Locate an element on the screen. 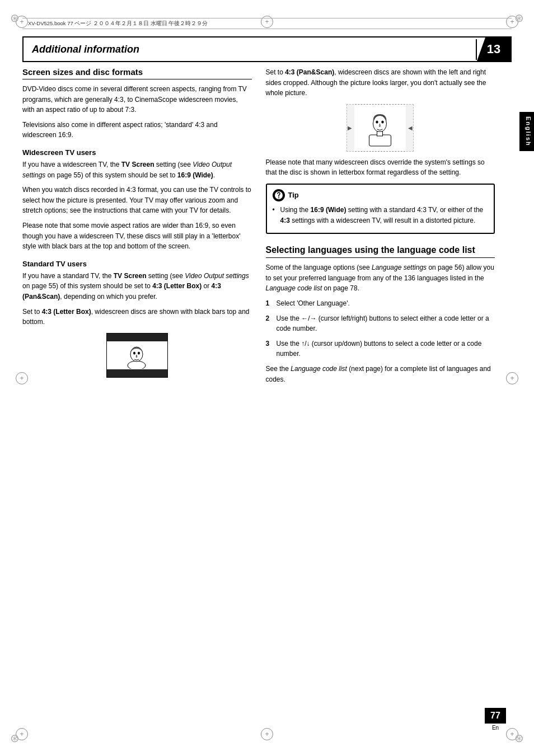 This screenshot has width=534, height=756. chapter-title: Additional information is located at coordinates (250, 49).